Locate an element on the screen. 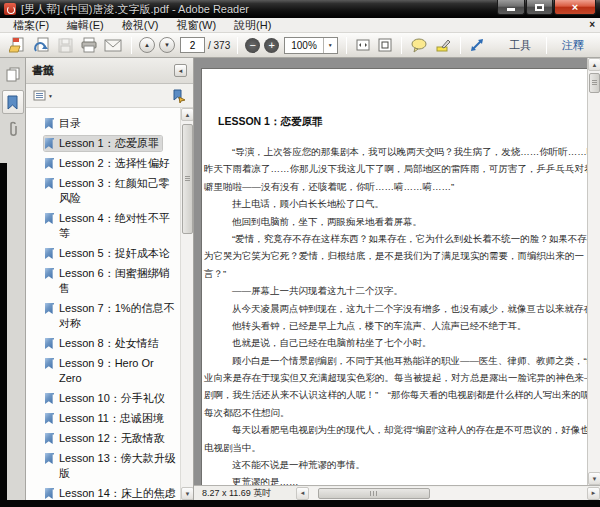 The height and width of the screenshot is (507, 600). open-file-button is located at coordinates (18, 46).